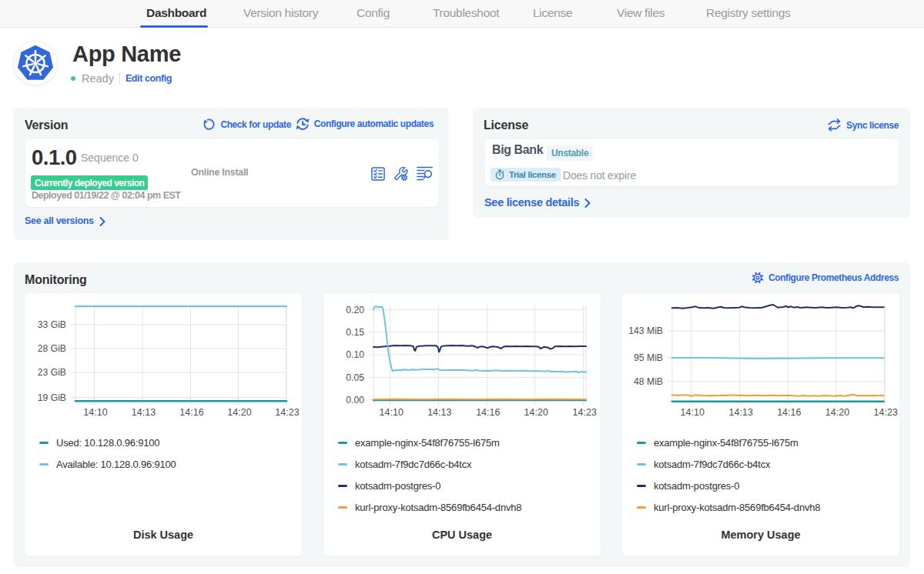 The image size is (924, 574). Describe the element at coordinates (645, 331) in the screenshot. I see `svg-text: 143 MiB` at that location.